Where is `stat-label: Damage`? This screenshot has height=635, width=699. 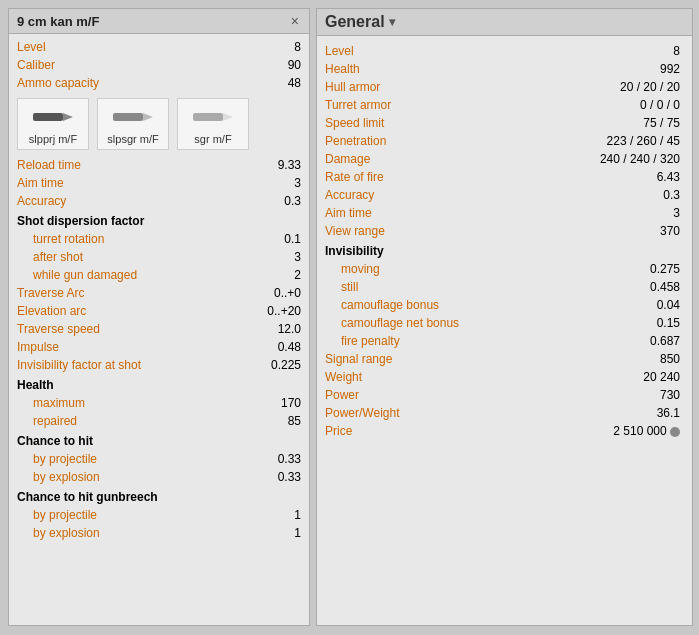 stat-label: Damage is located at coordinates (348, 159).